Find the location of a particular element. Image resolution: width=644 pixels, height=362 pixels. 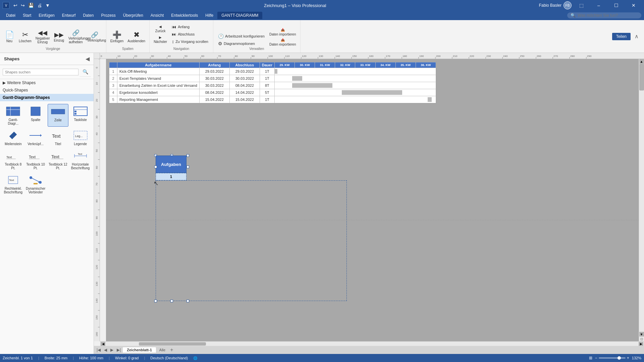

ribbon-daten-importieren-button: 📥 Daten importieren is located at coordinates (283, 32).